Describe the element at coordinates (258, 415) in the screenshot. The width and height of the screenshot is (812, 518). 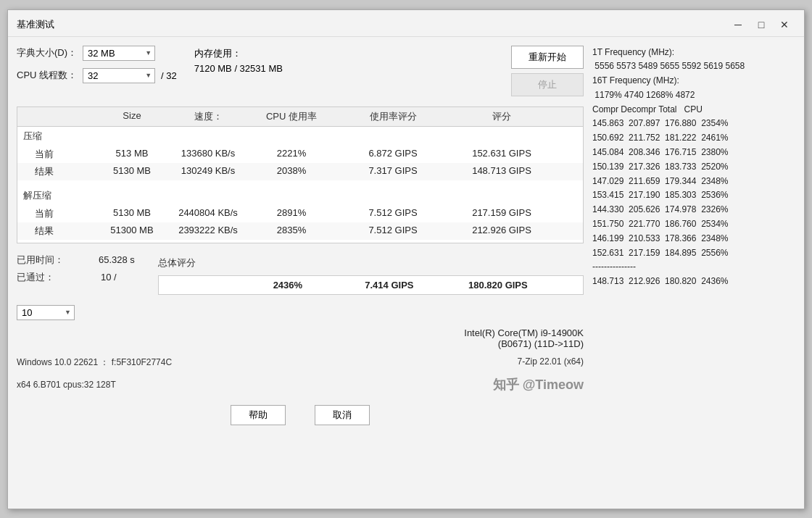
I see `help-button: 帮助` at that location.